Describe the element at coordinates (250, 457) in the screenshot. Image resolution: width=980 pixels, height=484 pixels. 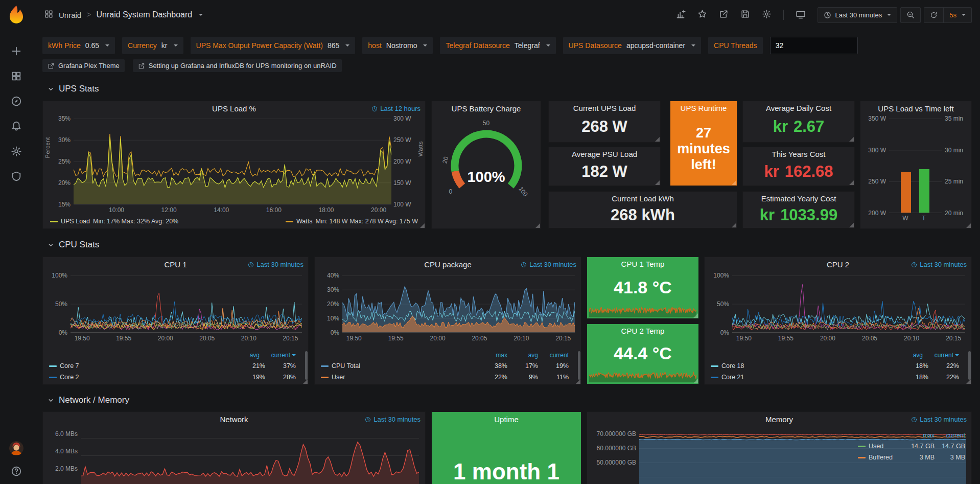
I see `network-chart` at that location.